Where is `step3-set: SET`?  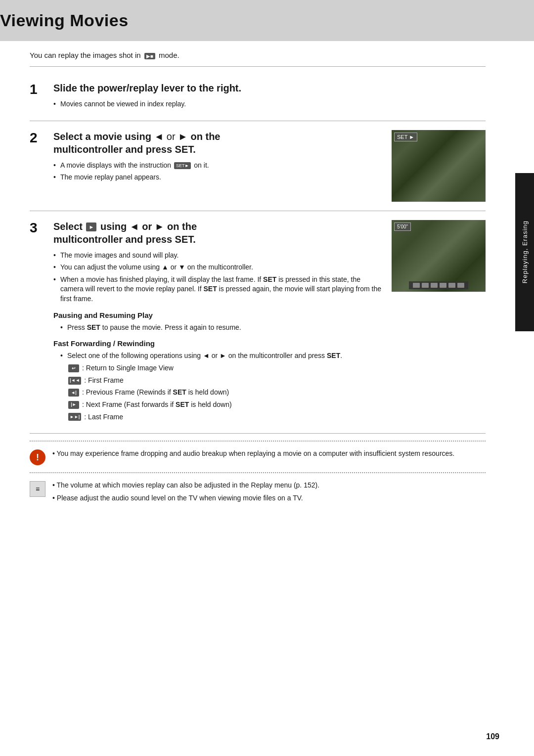 step3-set: SET is located at coordinates (184, 239).